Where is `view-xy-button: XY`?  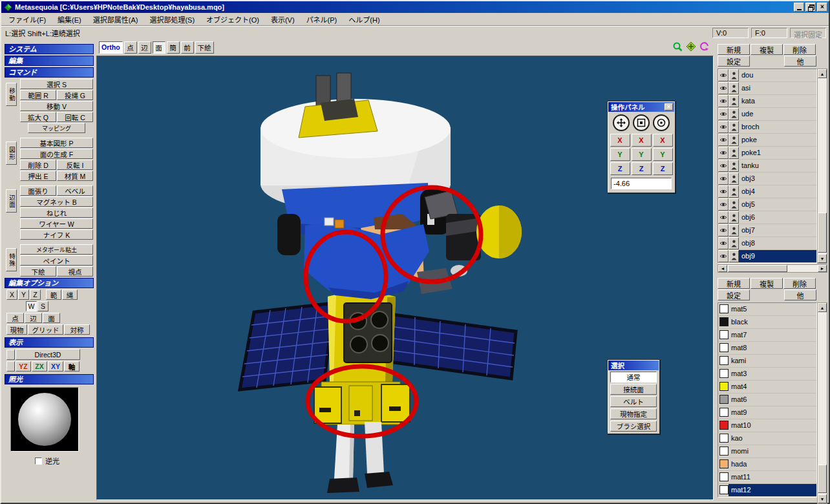
view-xy-button: XY is located at coordinates (56, 366).